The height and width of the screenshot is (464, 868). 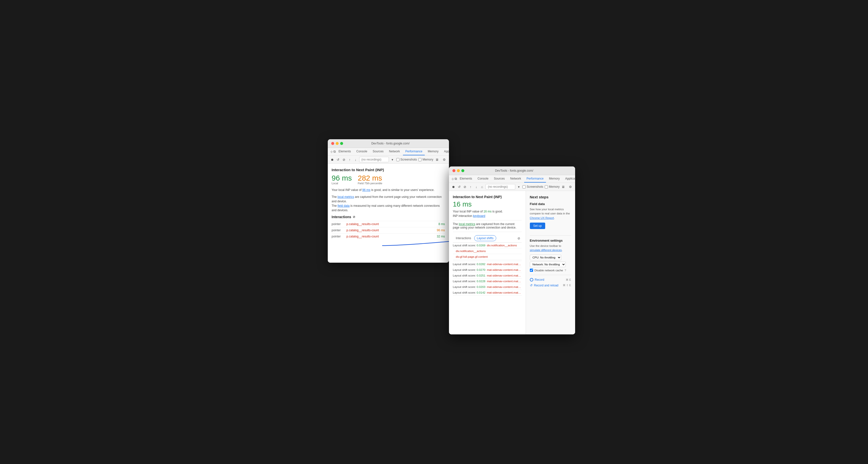 I want to click on traffic-light-red, so click(x=333, y=144).